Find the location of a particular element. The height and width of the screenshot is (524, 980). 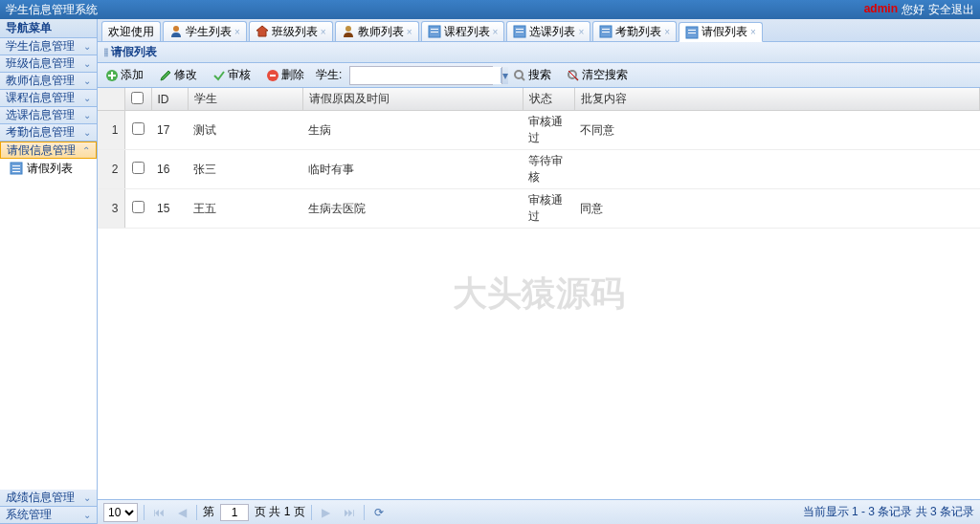

toolbar: 添加 修改 审核 删除 学生: ▾ 搜索 清空搜索 is located at coordinates (539, 76).